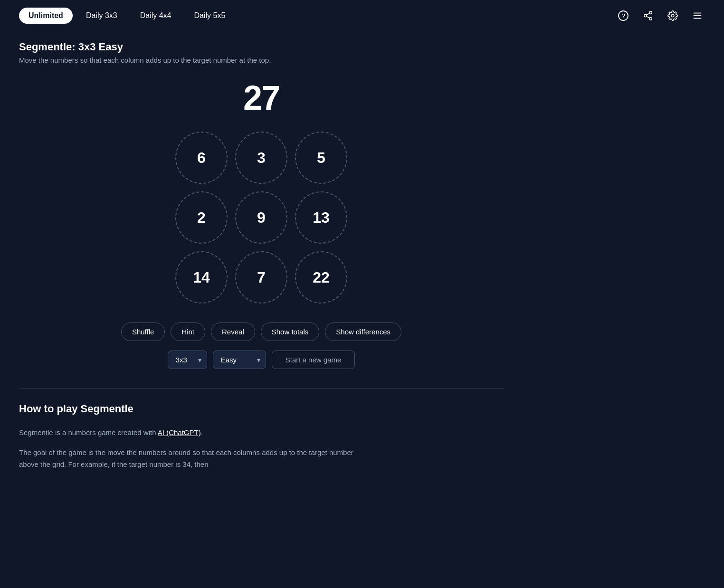  Describe the element at coordinates (261, 218) in the screenshot. I see `cell-1-1: 9` at that location.